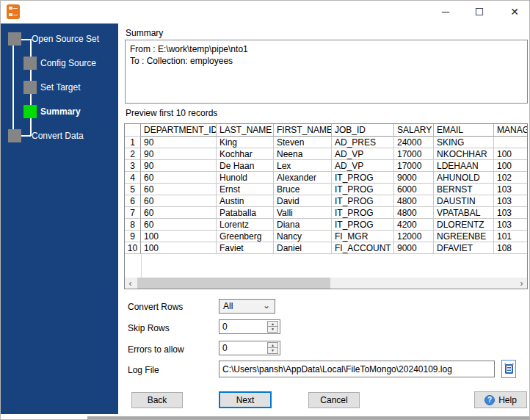  I want to click on table-cell: AD_VP, so click(363, 154).